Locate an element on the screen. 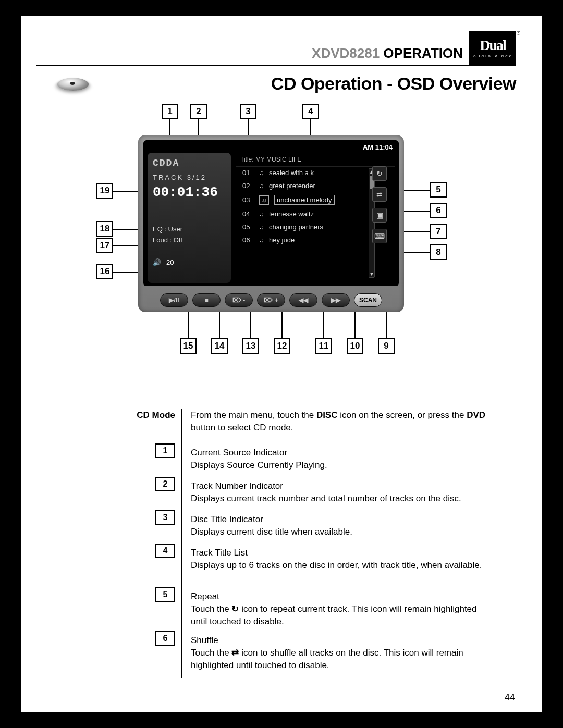 The image size is (563, 728). loud-row: Loud : Off is located at coordinates (190, 240).